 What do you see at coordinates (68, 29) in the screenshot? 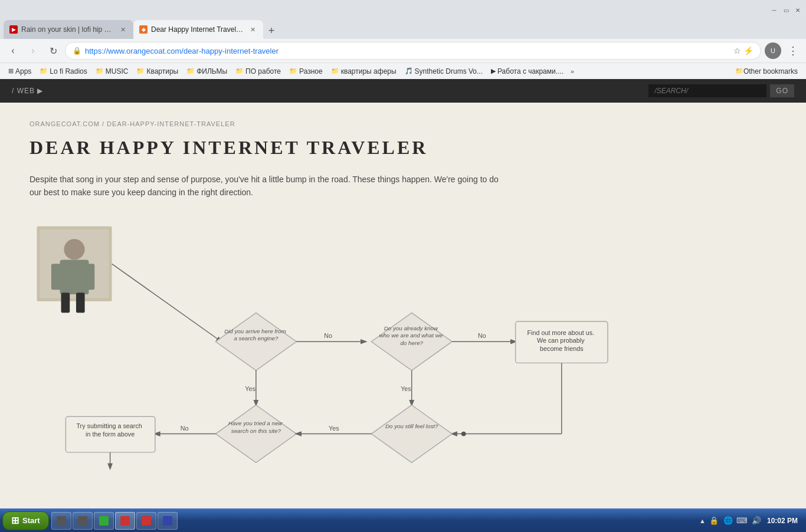
I see `tab-1-title: Rain on your skin | lofi hip ho...` at bounding box center [68, 29].